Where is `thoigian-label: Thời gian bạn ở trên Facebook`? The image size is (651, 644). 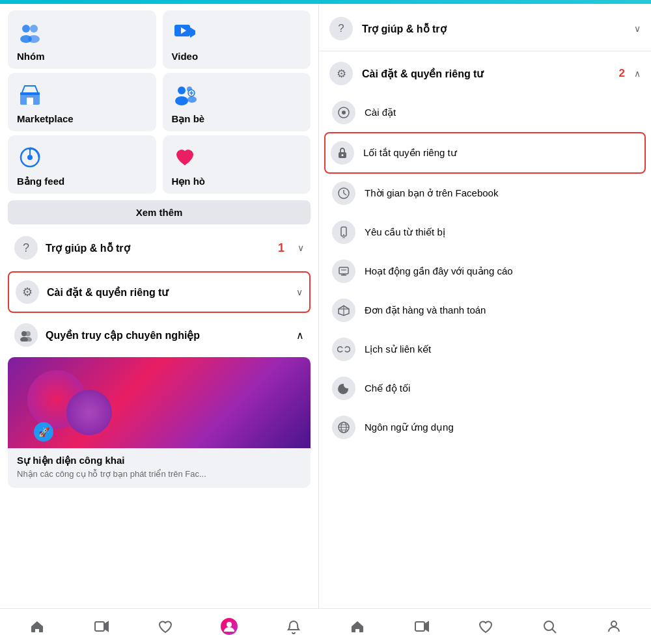 thoigian-label: Thời gian bạn ở trên Facebook is located at coordinates (503, 193).